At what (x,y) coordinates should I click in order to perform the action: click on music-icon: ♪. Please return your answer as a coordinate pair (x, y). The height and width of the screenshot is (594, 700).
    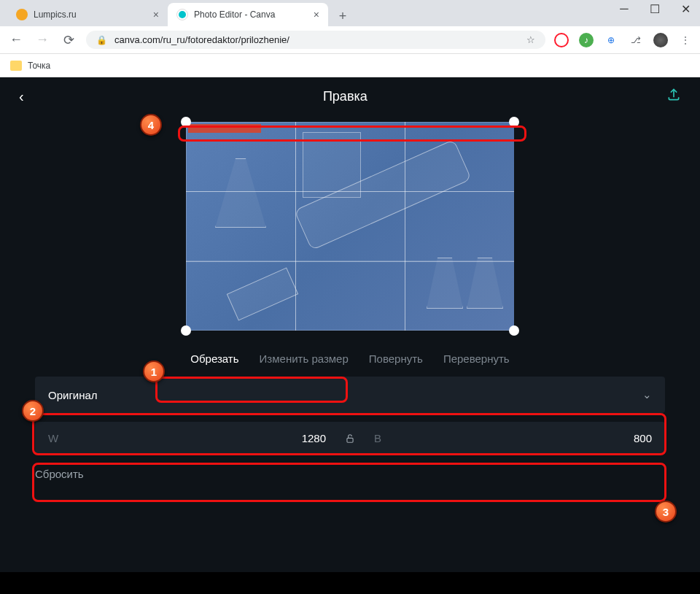
    Looking at the image, I should click on (586, 40).